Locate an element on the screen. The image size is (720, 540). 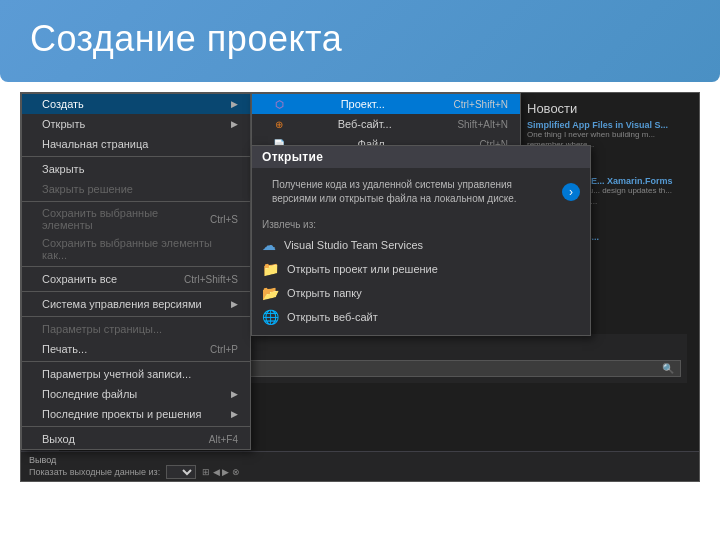
vs-output-bar: Вывод Показать выходные данные из: ⊞ ◀ ▶… is located at coordinates (360, 466).